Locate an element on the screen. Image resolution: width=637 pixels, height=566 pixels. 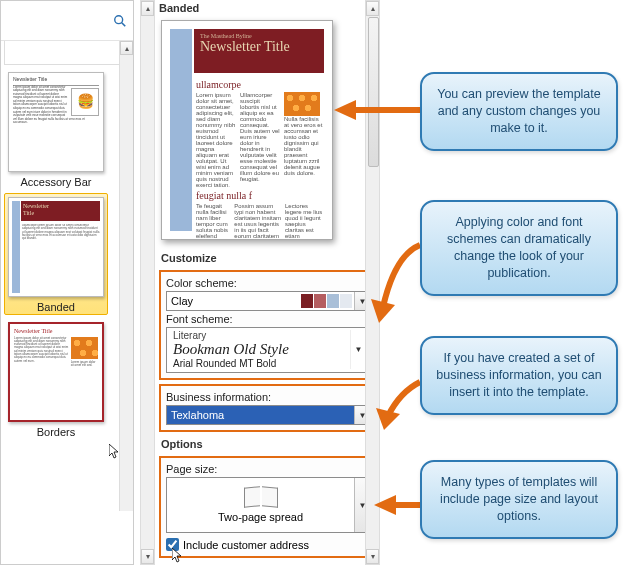
preview-scrollbar: ▴ ▾ is located at coordinates (372, 282).